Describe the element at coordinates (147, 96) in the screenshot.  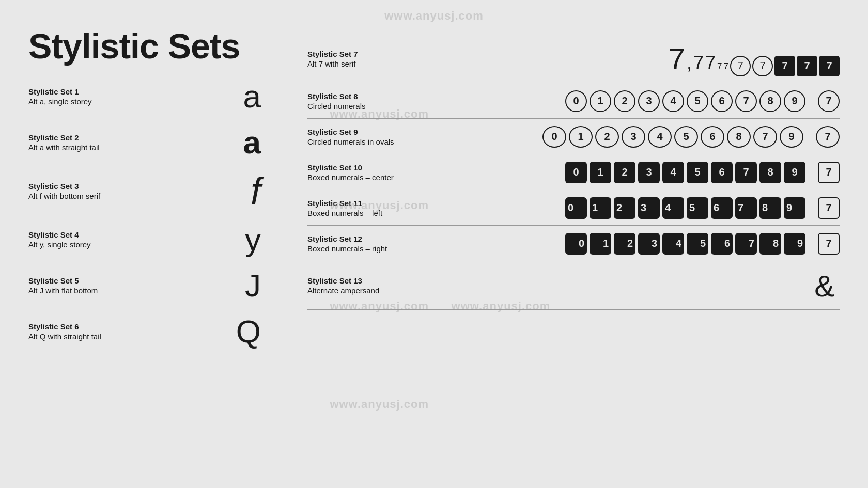
I see `list-item: Stylistic Set 1 Alt a, single storey a` at that location.